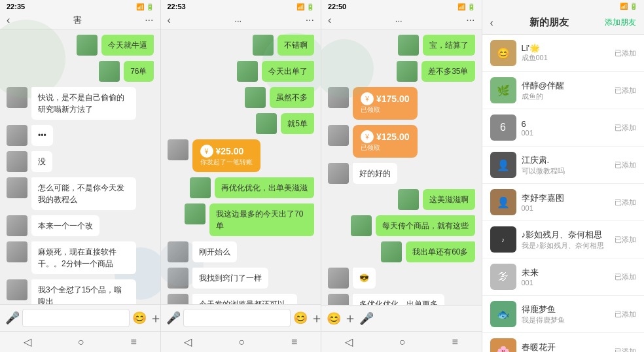 The image size is (644, 352). Describe the element at coordinates (448, 71) in the screenshot. I see `bubble: 差不多35单` at that location.